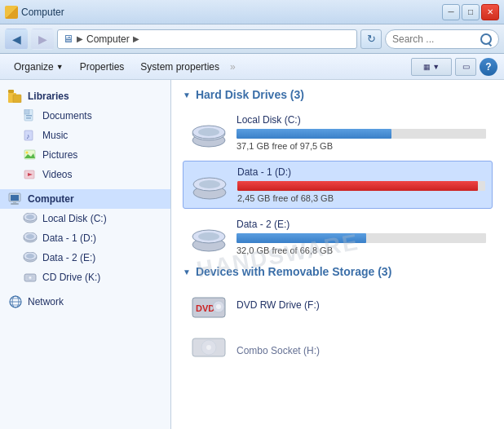 The height and width of the screenshot is (429, 504). Describe the element at coordinates (16, 39) in the screenshot. I see `back-button: ◀` at that location.